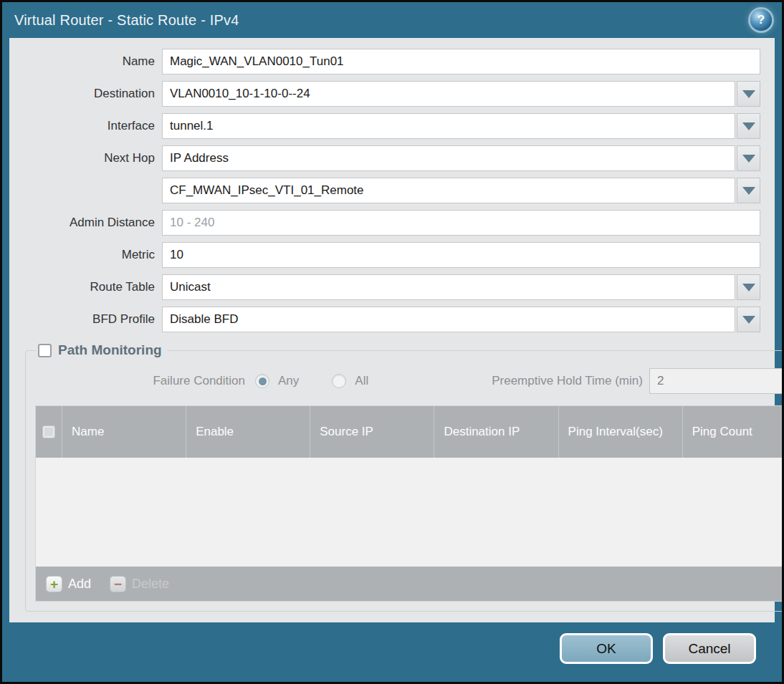  What do you see at coordinates (621, 432) in the screenshot?
I see `column-header-ping-interval: Ping Interval(sec)` at bounding box center [621, 432].